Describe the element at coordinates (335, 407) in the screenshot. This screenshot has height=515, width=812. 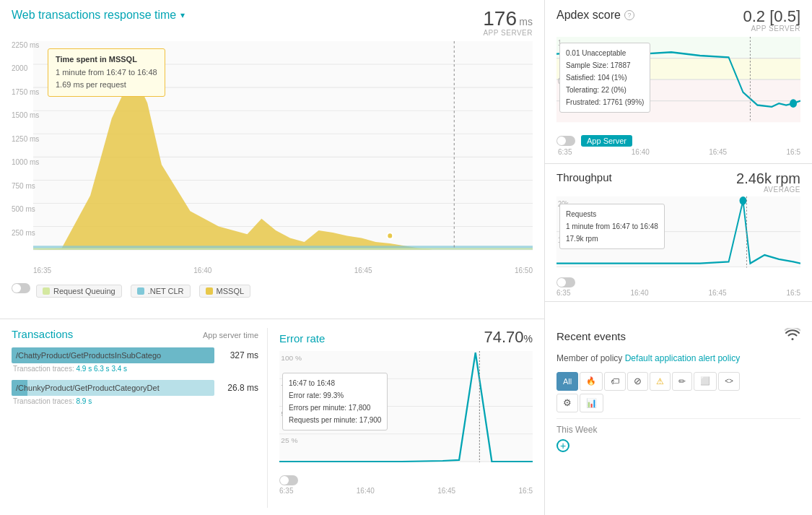
I see `error-tooltip-line3: Errors per minute: 17,800` at that location.